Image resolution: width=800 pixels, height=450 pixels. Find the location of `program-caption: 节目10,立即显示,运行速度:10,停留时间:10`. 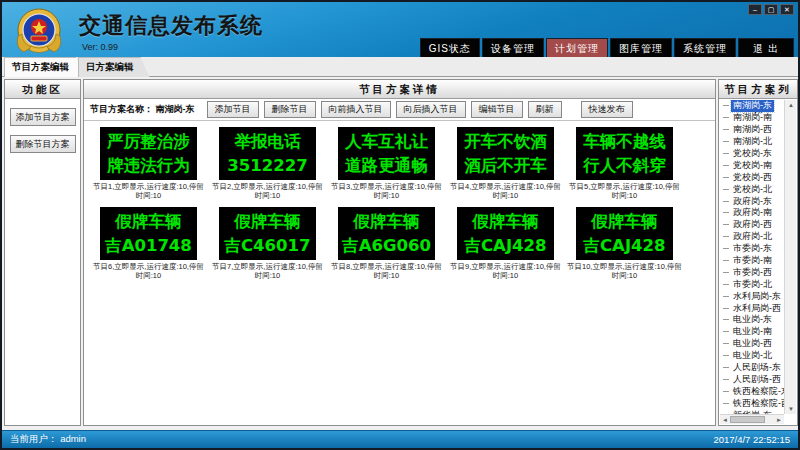

program-caption: 节目10,立即显示,运行速度:10,停留时间:10 is located at coordinates (624, 271).